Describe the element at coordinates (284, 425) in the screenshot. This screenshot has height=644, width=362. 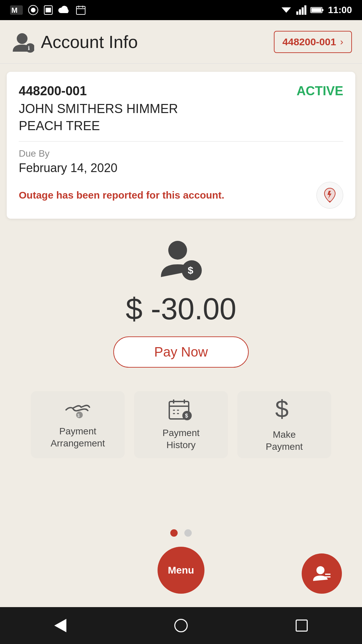
I see `make-payment-button: $ MakePayment` at that location.